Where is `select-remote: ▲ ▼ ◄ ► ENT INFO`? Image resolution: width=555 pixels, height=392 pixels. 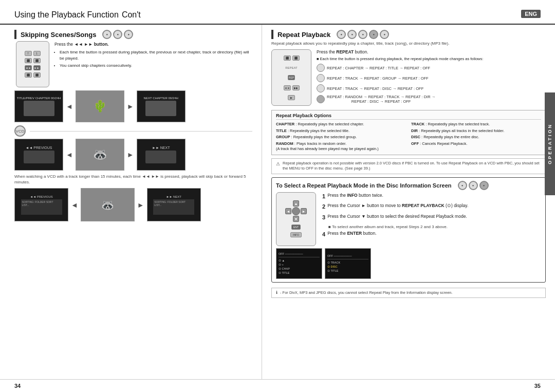
select-remote: ▲ ▼ ◄ ► ENT INFO is located at coordinates (297, 219).